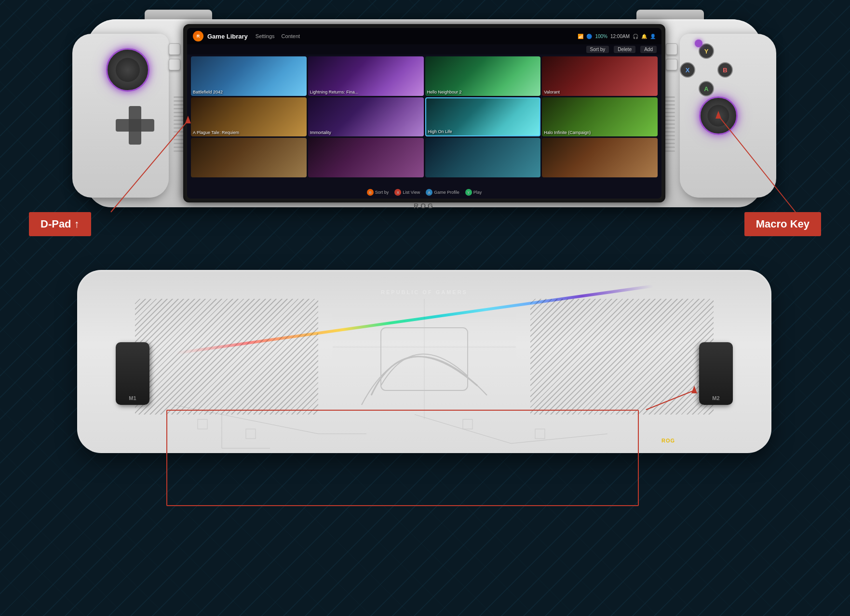 The image size is (850, 616). Describe the element at coordinates (552, 92) in the screenshot. I see `game-title-label: Valorant` at that location.